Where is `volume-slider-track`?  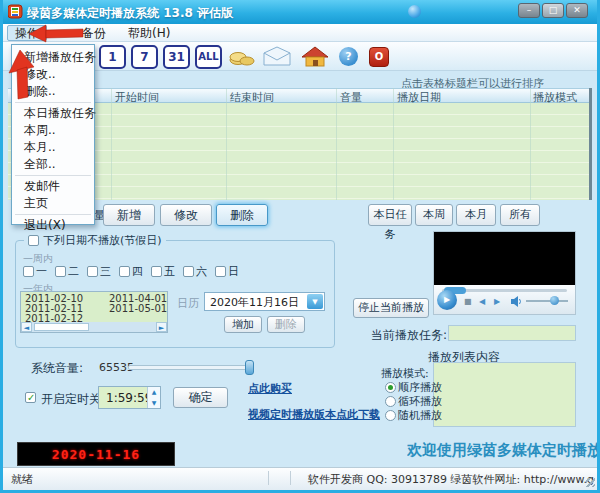 volume-slider-track is located at coordinates (191, 368).